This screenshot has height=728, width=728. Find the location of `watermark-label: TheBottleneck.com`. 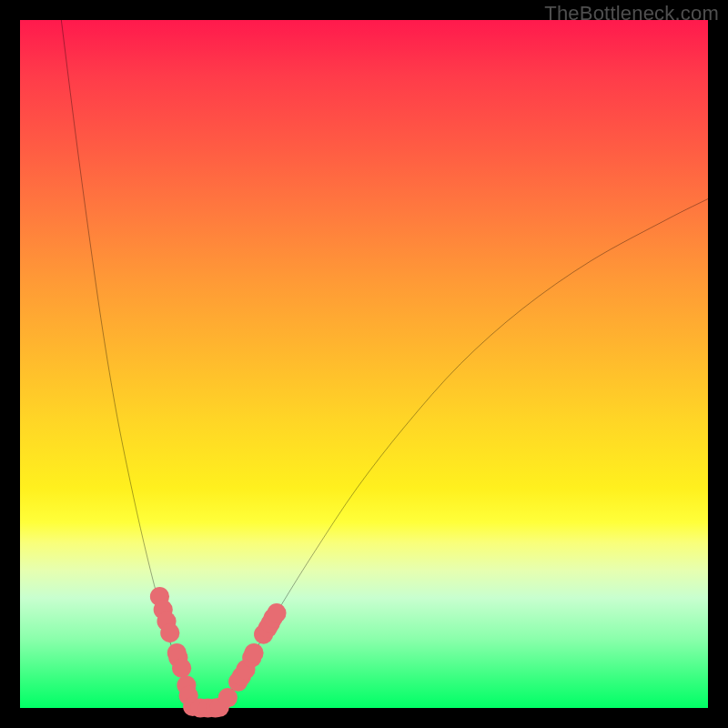

watermark-label: TheBottleneck.com is located at coordinates (632, 13).